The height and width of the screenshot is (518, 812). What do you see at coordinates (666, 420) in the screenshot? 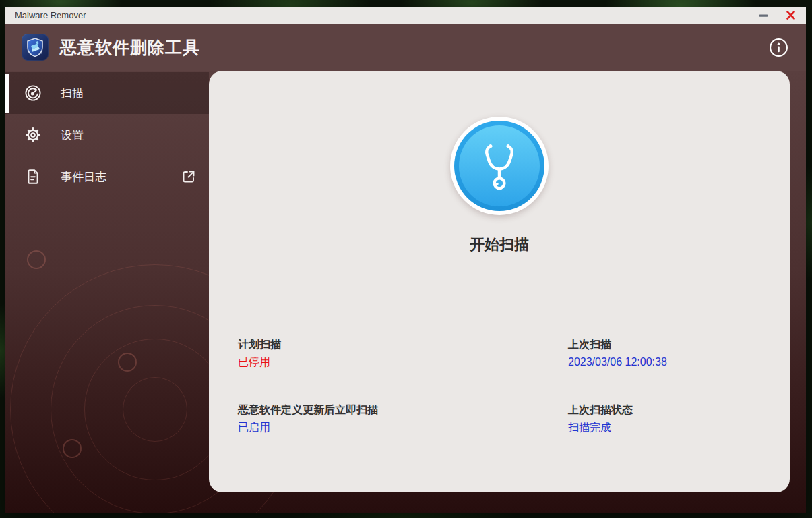
I see `info-last-scan-status: 上次扫描状态 扫描完成` at bounding box center [666, 420].